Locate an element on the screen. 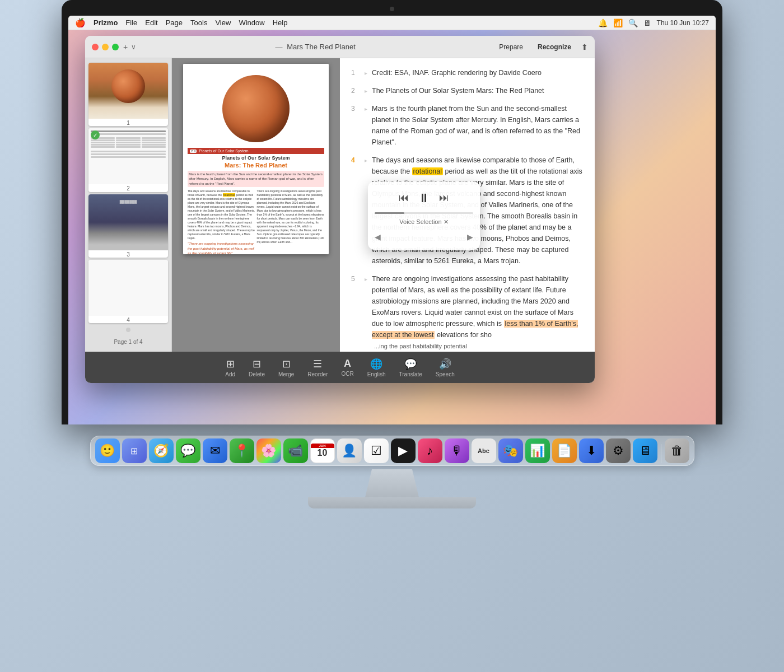  voice-progress-fill is located at coordinates (390, 213).